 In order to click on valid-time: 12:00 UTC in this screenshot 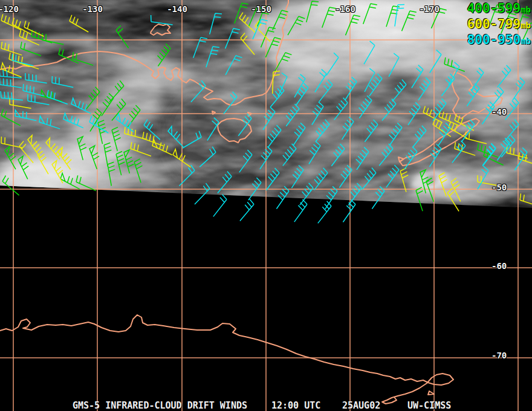, I will do `click(296, 406)`.